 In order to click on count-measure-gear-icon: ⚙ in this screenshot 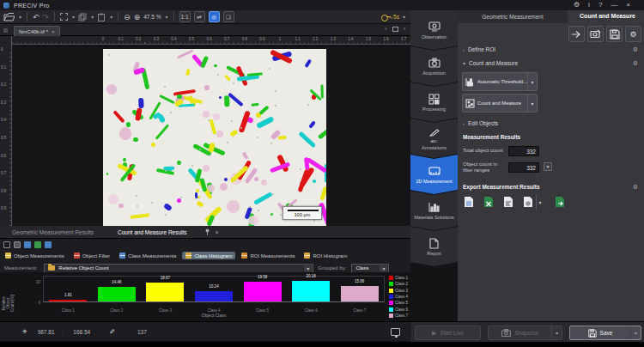, I will do `click(635, 64)`.